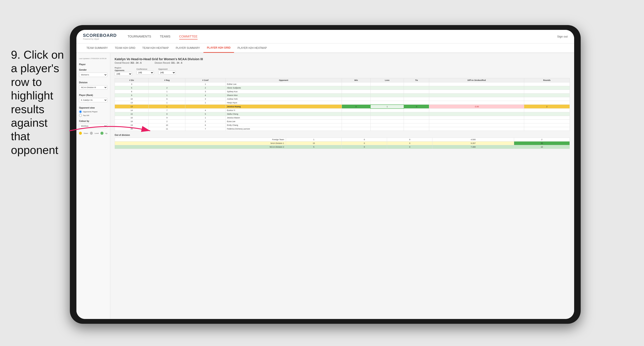  I want to click on sidebar-gender-select: Women's, so click(93, 75).